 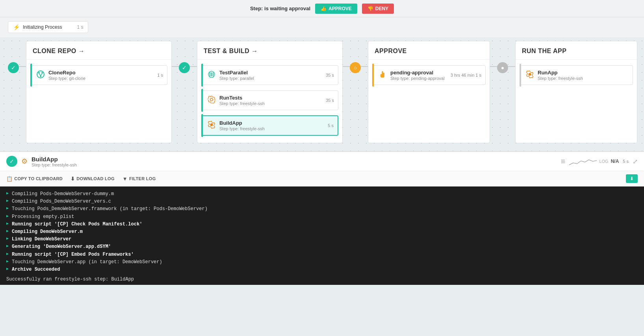 What do you see at coordinates (24, 161) in the screenshot?
I see `bottom-gear-icon: ⚙` at bounding box center [24, 161].